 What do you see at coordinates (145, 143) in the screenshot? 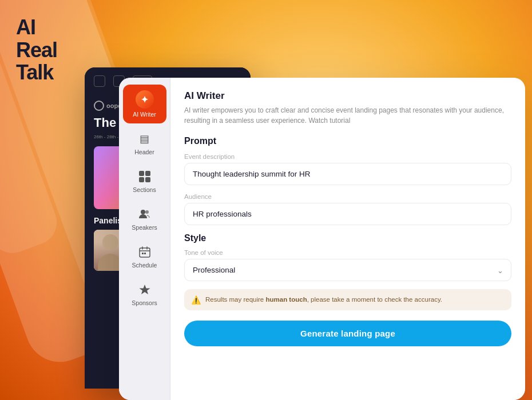
I see `sidebar-item-header: ▤ Header` at bounding box center [145, 143].